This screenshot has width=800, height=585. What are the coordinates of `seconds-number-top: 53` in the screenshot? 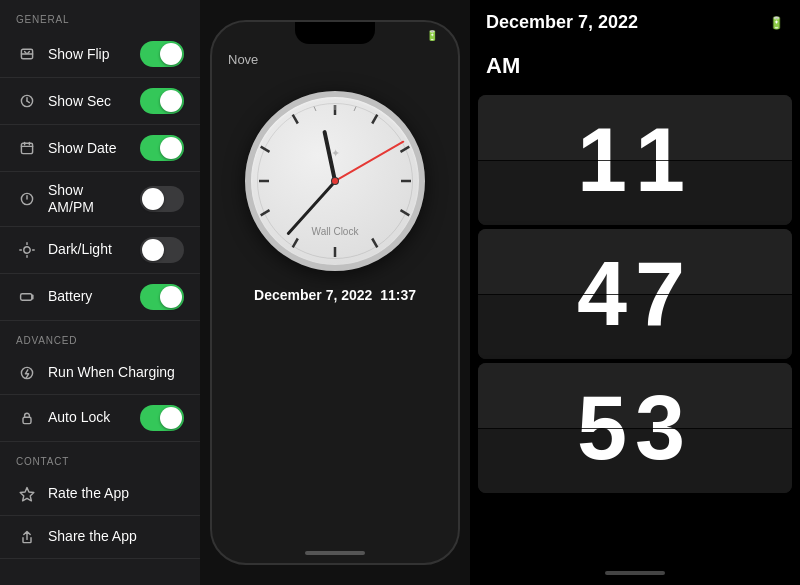 It's located at (635, 406).